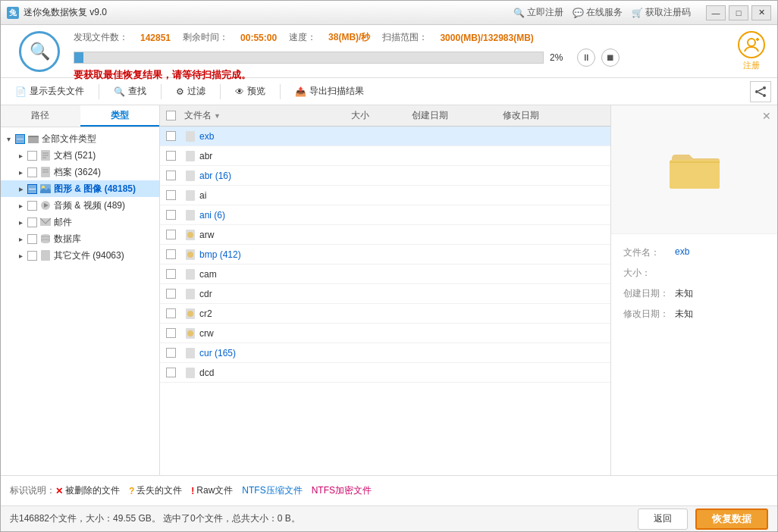 The width and height of the screenshot is (778, 532). Describe the element at coordinates (349, 38) in the screenshot. I see `speed-value: 38(MB)/秒` at that location.